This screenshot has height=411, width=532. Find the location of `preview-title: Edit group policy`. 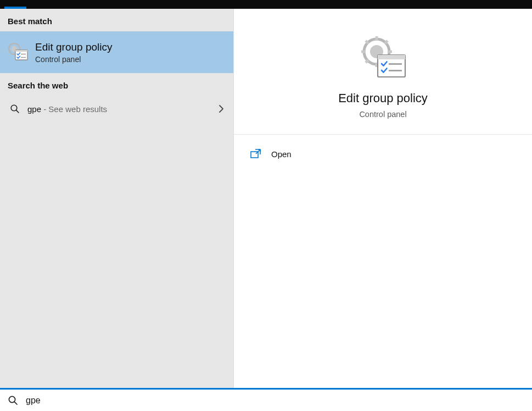

preview-title: Edit group policy is located at coordinates (383, 98).